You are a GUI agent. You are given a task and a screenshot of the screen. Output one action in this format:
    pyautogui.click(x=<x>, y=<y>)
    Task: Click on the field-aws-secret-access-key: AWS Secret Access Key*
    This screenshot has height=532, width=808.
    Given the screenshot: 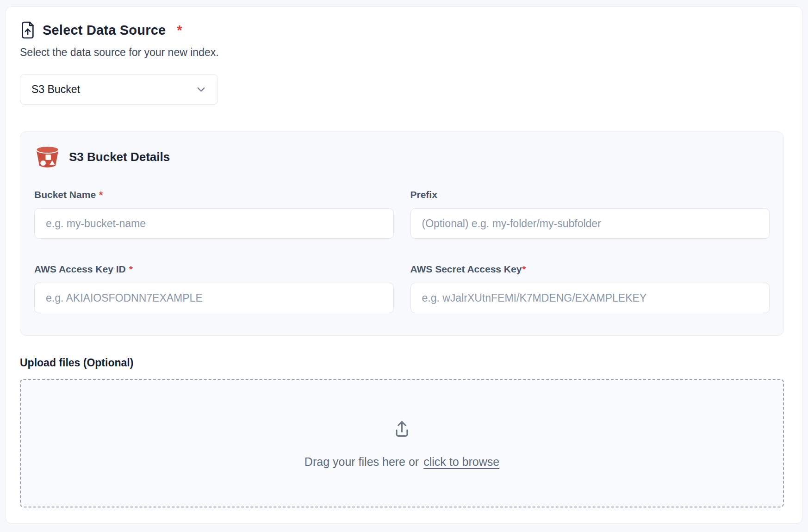 What is the action you would take?
    pyautogui.click(x=590, y=289)
    